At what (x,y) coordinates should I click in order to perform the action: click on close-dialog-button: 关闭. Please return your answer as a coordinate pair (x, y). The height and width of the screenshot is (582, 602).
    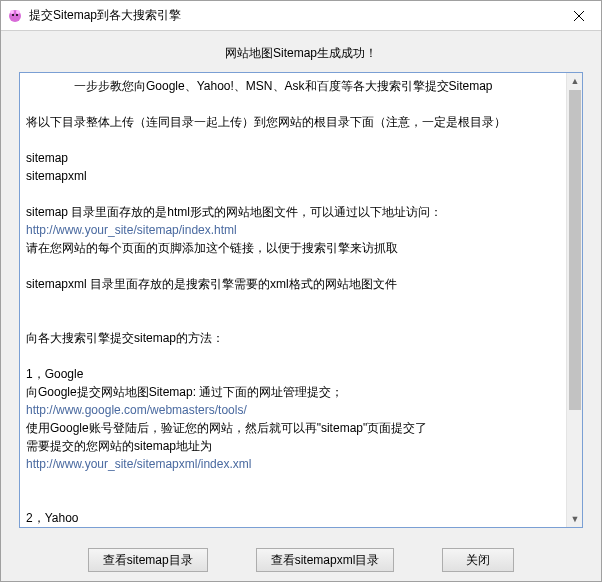
    Looking at the image, I should click on (478, 560).